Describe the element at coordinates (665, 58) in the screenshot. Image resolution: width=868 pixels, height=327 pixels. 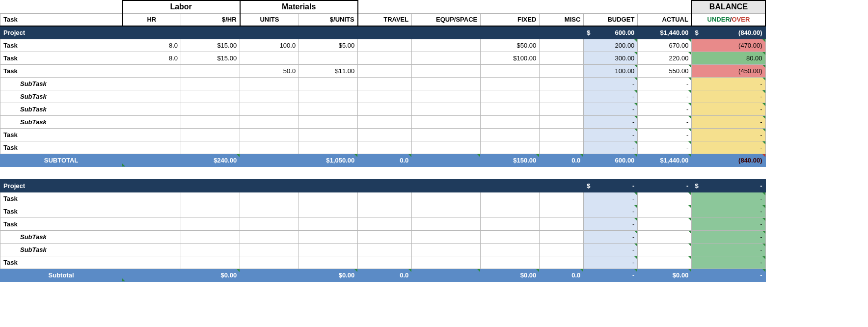
I see `cell-actual: 220.00` at that location.